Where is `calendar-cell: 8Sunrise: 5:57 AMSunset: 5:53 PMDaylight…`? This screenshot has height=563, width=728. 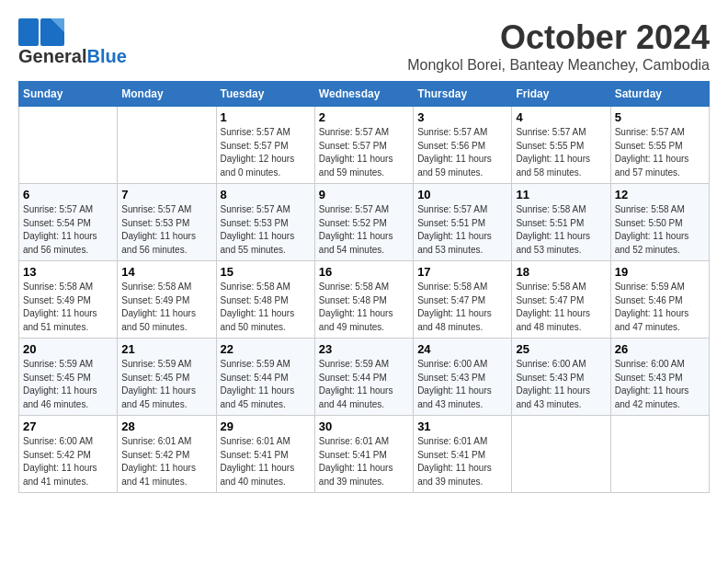 calendar-cell: 8Sunrise: 5:57 AMSunset: 5:53 PMDaylight… is located at coordinates (265, 223).